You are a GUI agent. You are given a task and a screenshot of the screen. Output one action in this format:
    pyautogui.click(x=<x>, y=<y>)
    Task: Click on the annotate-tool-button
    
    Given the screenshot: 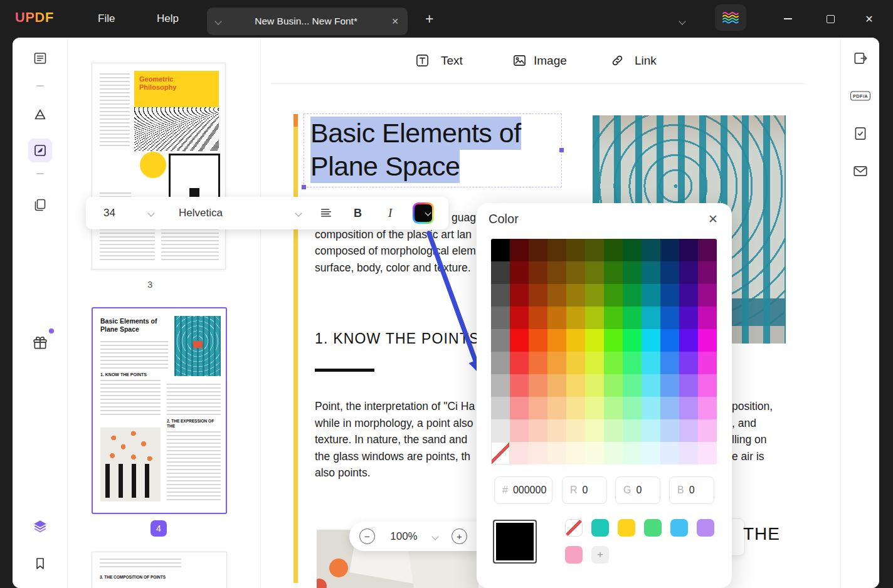 What is the action you would take?
    pyautogui.click(x=40, y=115)
    